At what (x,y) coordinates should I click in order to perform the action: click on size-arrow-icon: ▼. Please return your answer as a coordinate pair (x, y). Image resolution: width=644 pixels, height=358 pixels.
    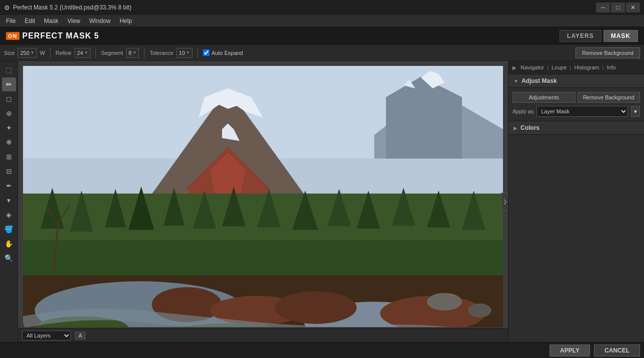
    Looking at the image, I should click on (32, 53).